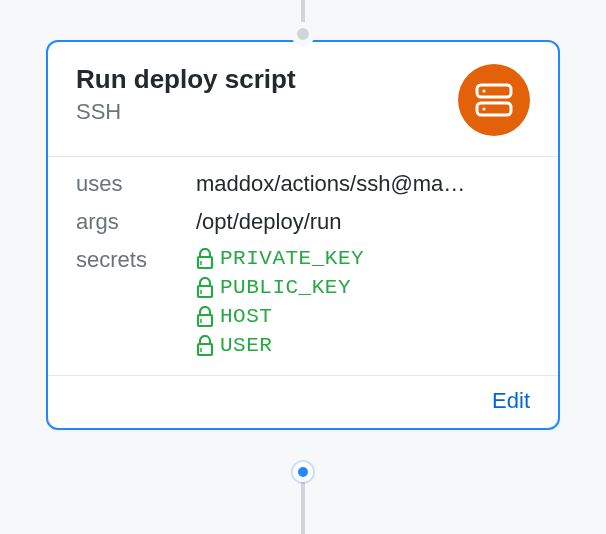  I want to click on card-footer: Edit, so click(303, 402).